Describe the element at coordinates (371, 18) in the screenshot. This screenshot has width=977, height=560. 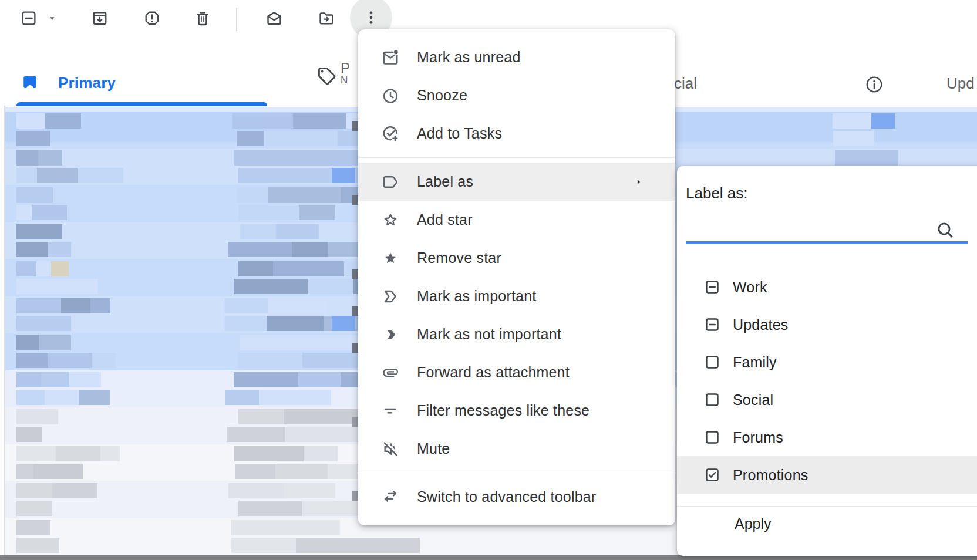
I see `more-vert-icon` at that location.